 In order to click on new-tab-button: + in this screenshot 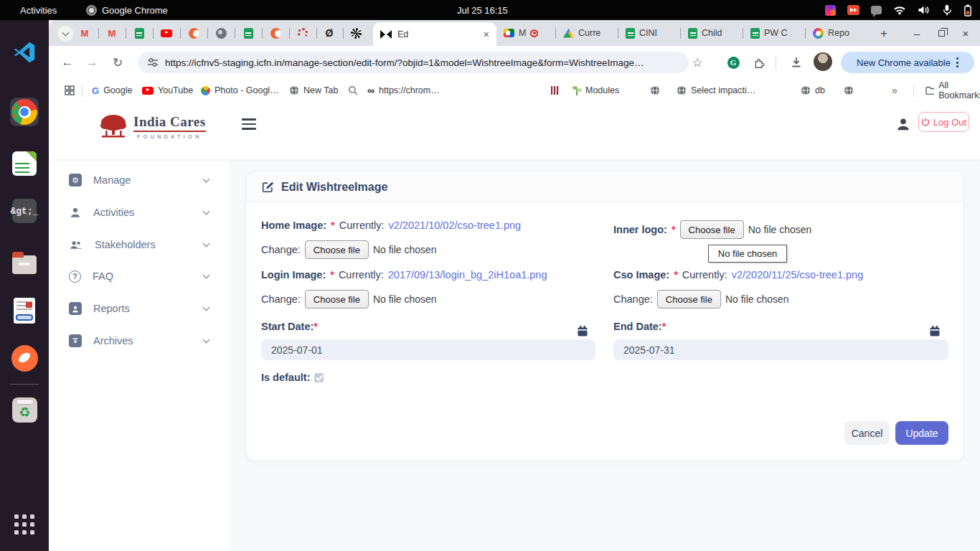, I will do `click(884, 34)`.